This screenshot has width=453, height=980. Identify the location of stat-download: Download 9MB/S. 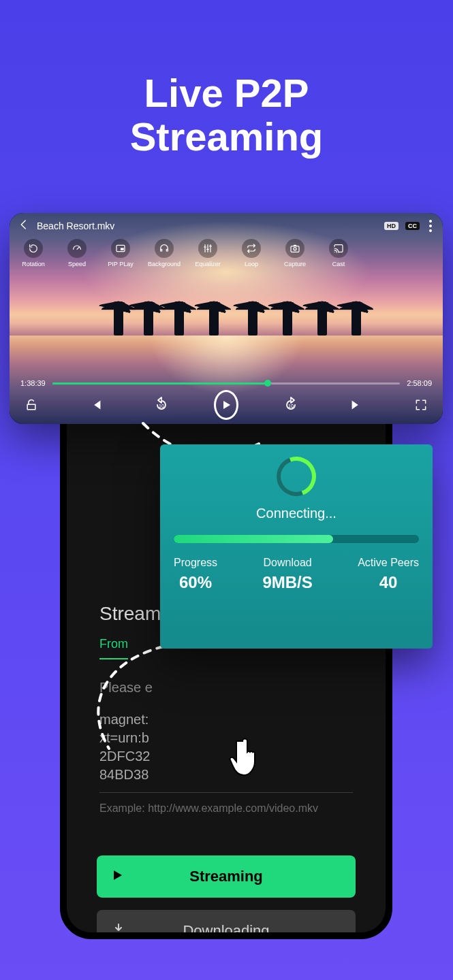
(287, 574).